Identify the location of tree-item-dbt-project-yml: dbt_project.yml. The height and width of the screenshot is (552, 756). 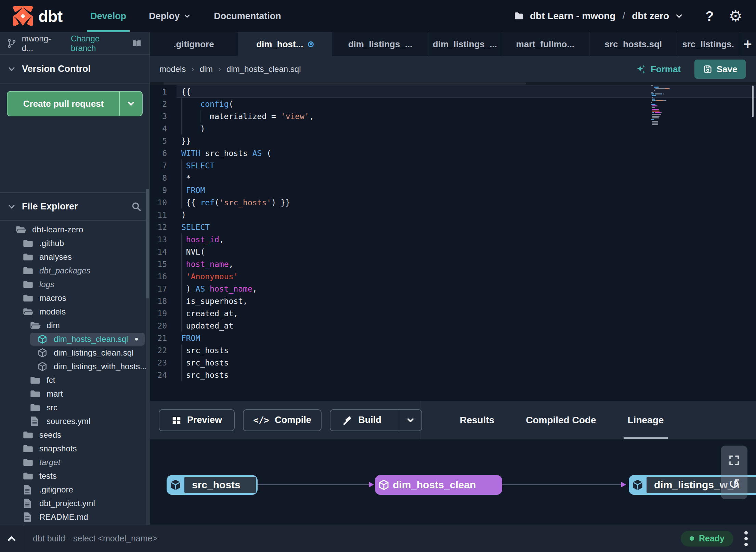
(75, 503).